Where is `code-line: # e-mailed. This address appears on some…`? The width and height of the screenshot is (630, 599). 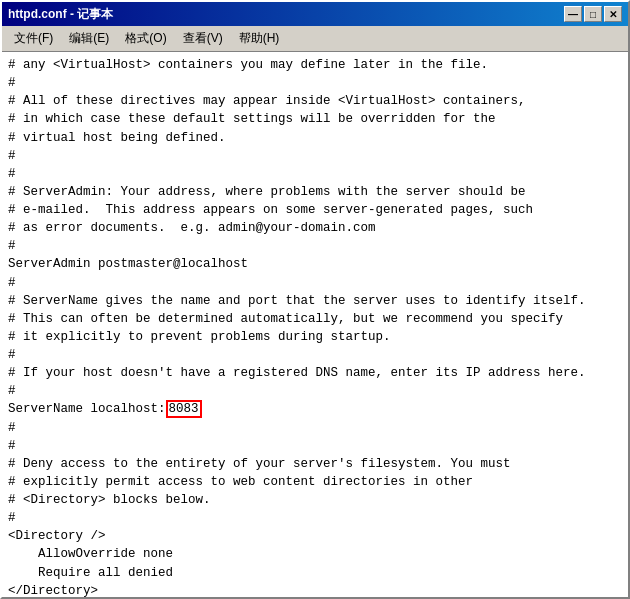
code-line: # e-mailed. This address appears on some… is located at coordinates (315, 210).